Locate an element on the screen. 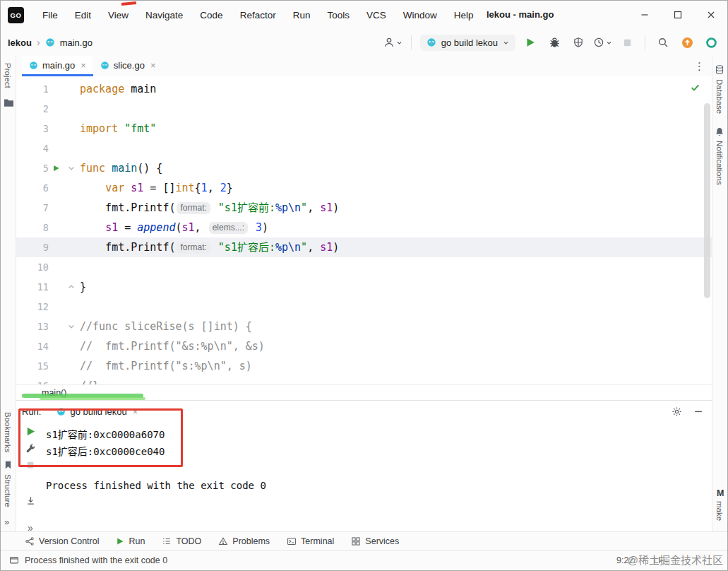 This screenshot has width=728, height=571. code-line-14: 14// fmt.Printf("&s:%p\n", &s) is located at coordinates (364, 346).